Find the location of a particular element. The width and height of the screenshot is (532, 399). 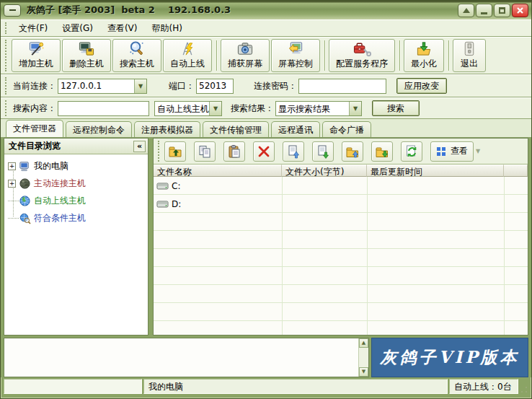

close-icon is located at coordinates (520, 10).